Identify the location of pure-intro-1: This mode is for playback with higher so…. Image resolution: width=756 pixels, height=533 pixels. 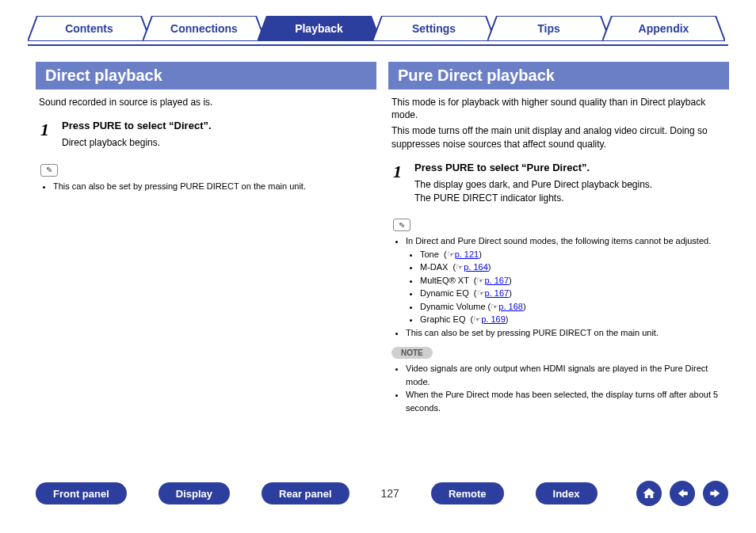
(559, 107).